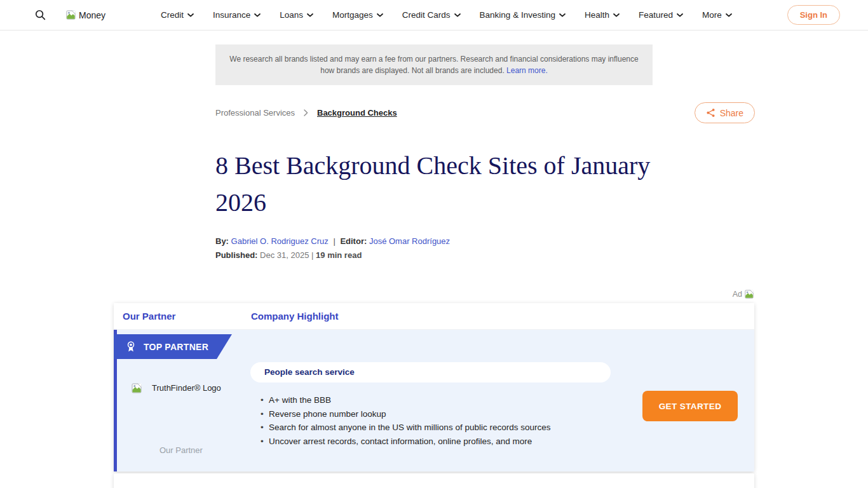  I want to click on article-title: 8 Best Background Check Sites of January…, so click(434, 184).